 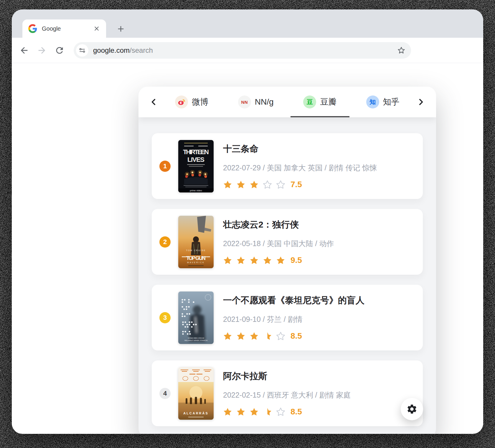 What do you see at coordinates (412, 409) in the screenshot?
I see `settings-fab-button` at bounding box center [412, 409].